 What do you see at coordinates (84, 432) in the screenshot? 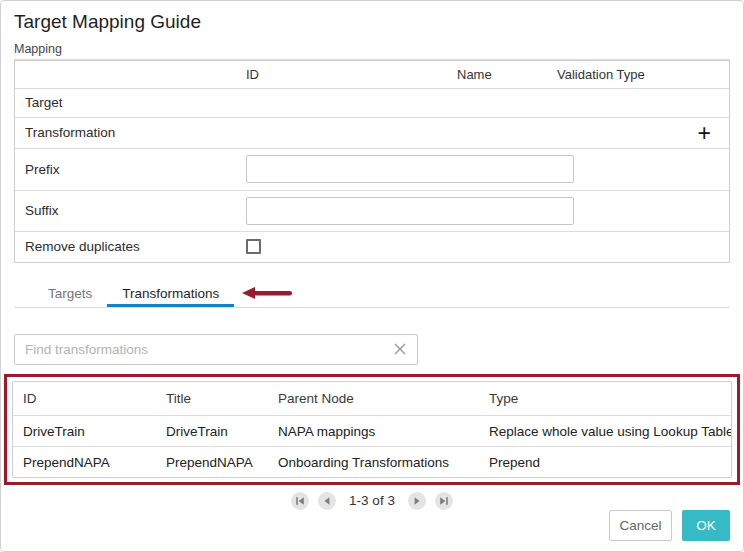
I see `cell-id: DriveTrain` at bounding box center [84, 432].